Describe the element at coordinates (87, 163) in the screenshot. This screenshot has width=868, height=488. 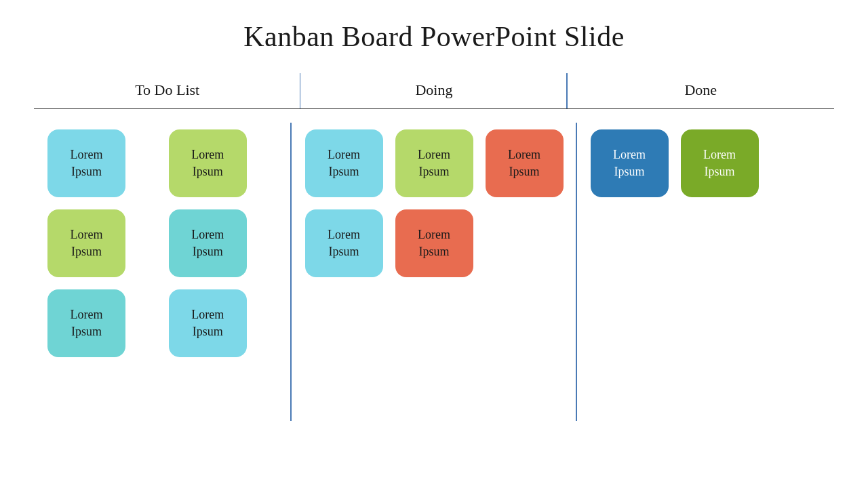
I see `todo-card-1: LoremIpsum` at that location.